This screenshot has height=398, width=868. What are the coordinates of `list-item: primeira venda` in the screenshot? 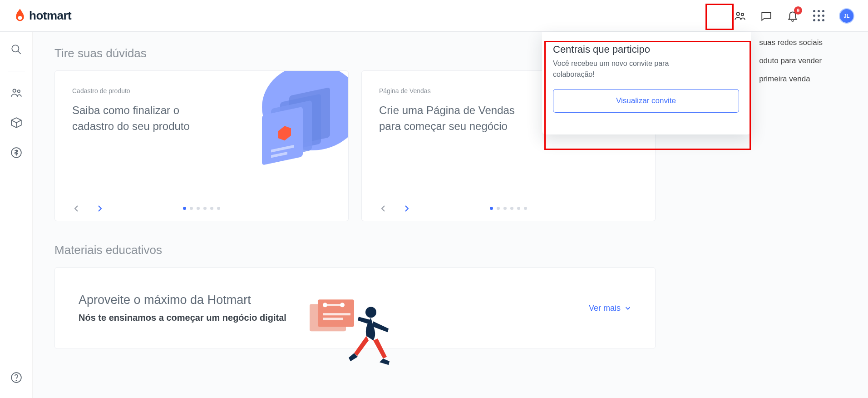 It's located at (791, 79).